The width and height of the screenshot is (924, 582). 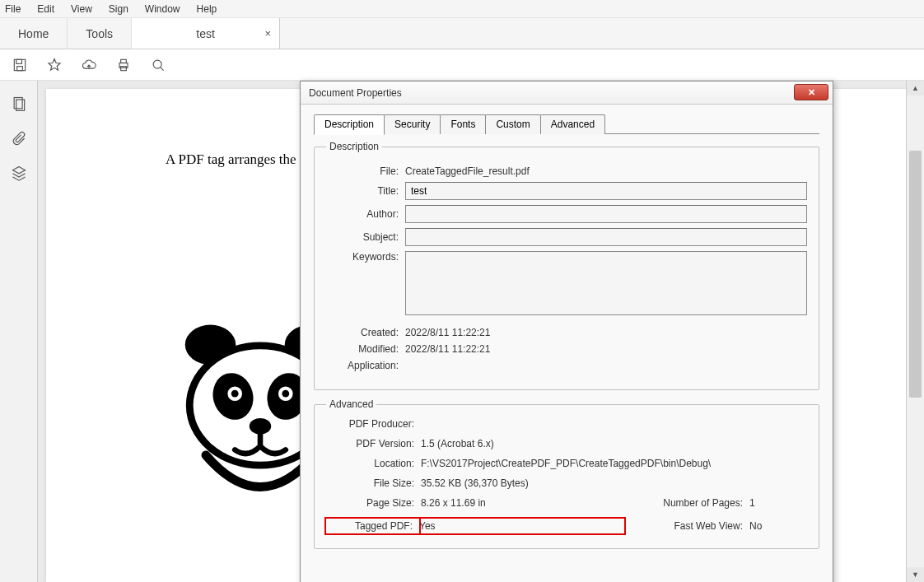 What do you see at coordinates (606, 237) in the screenshot?
I see `subject-input` at bounding box center [606, 237].